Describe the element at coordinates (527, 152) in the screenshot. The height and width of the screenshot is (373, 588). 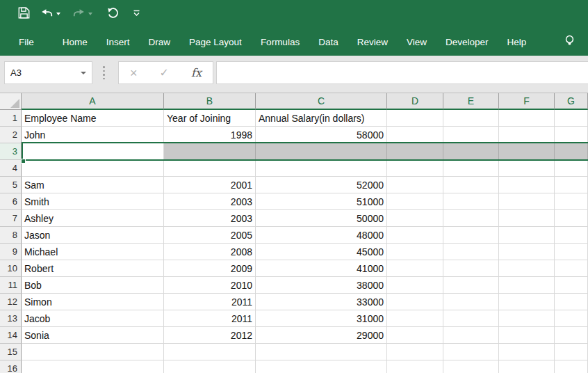
I see `cell-F3` at that location.